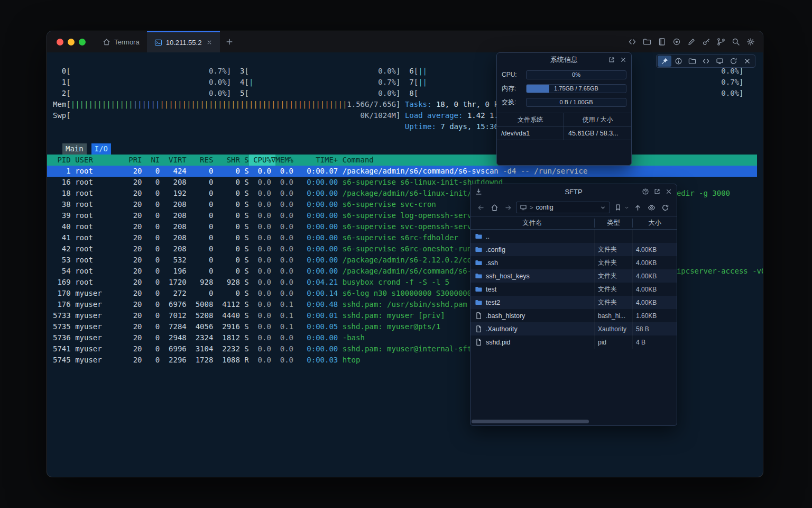  Describe the element at coordinates (751, 42) in the screenshot. I see `gear-button` at that location.